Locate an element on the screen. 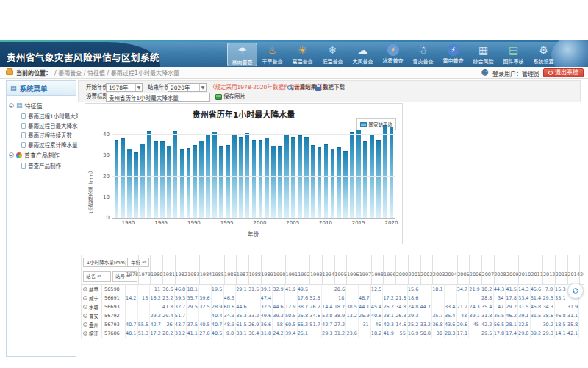 This screenshot has height=368, width=588. bar-1985 is located at coordinates (162, 180).